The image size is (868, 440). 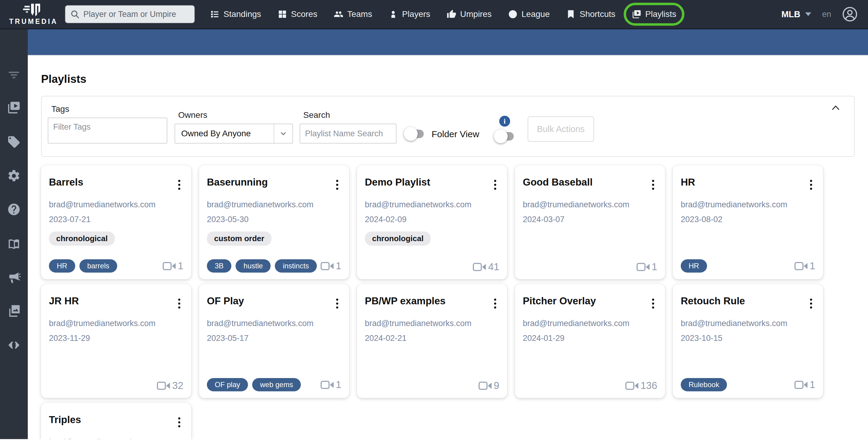 I want to click on collapse-panel-chevron-up-icon, so click(x=836, y=108).